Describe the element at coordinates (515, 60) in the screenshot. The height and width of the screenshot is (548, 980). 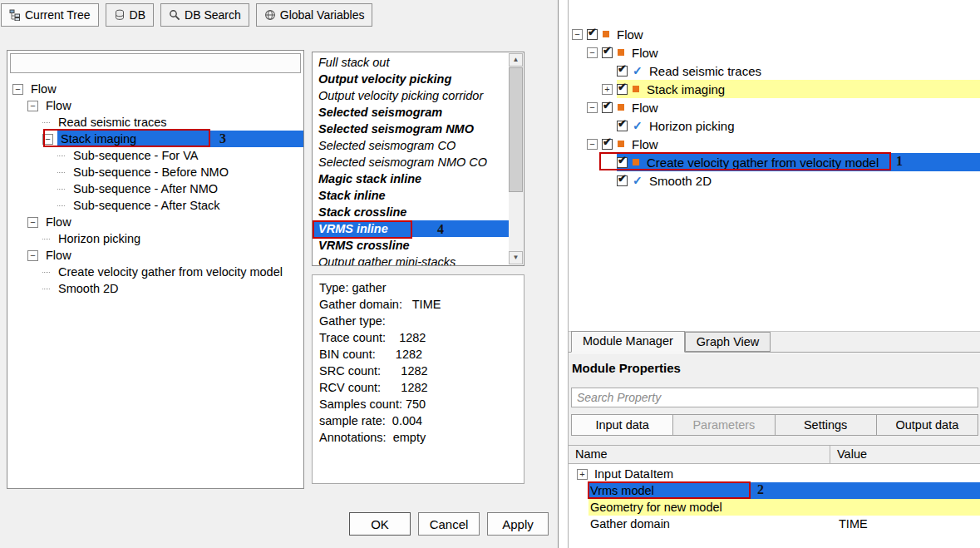
I see `scroll-up-button: ▲` at that location.